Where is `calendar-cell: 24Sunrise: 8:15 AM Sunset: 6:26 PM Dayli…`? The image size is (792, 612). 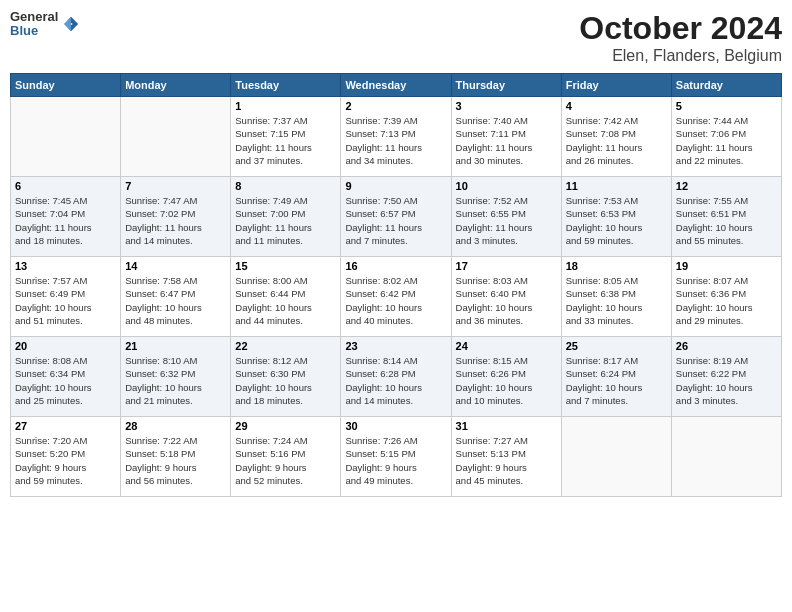 calendar-cell: 24Sunrise: 8:15 AM Sunset: 6:26 PM Dayli… is located at coordinates (506, 377).